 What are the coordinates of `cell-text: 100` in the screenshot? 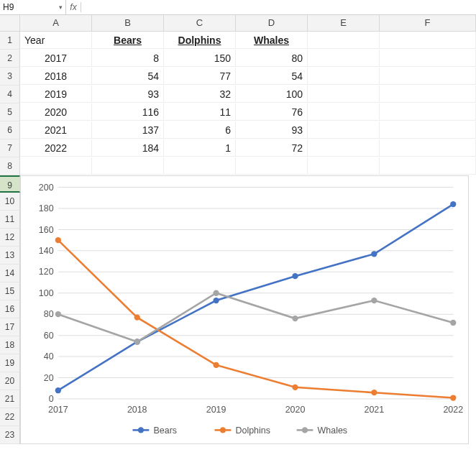 It's located at (295, 94).